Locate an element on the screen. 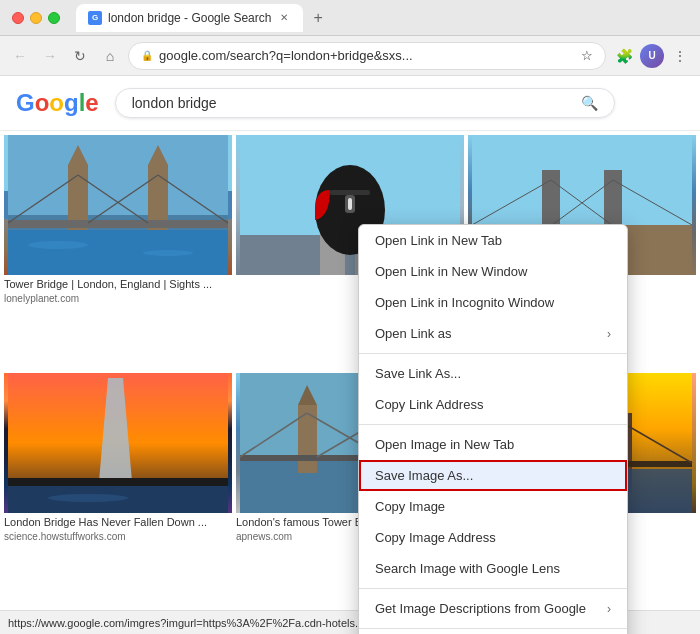 The height and width of the screenshot is (634, 700). google-header: Google london bridge 🔍 is located at coordinates (350, 104).